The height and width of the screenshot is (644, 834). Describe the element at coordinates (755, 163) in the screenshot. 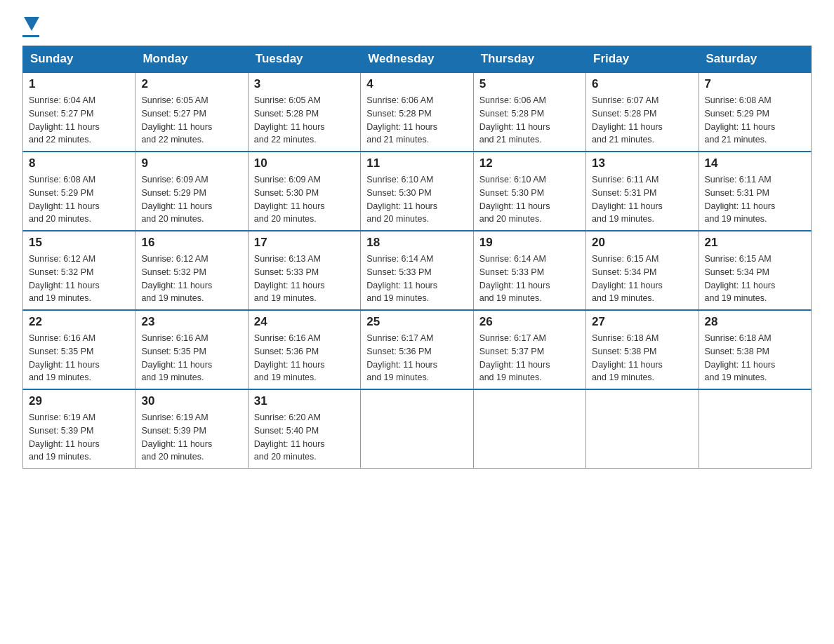

I see `day-number: 14` at that location.